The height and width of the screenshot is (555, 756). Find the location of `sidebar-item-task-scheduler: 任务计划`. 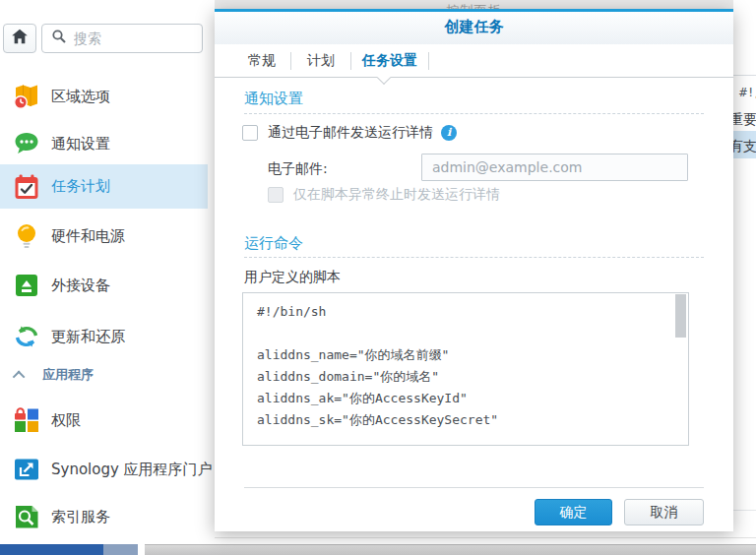

sidebar-item-task-scheduler: 任务计划 is located at coordinates (104, 187).